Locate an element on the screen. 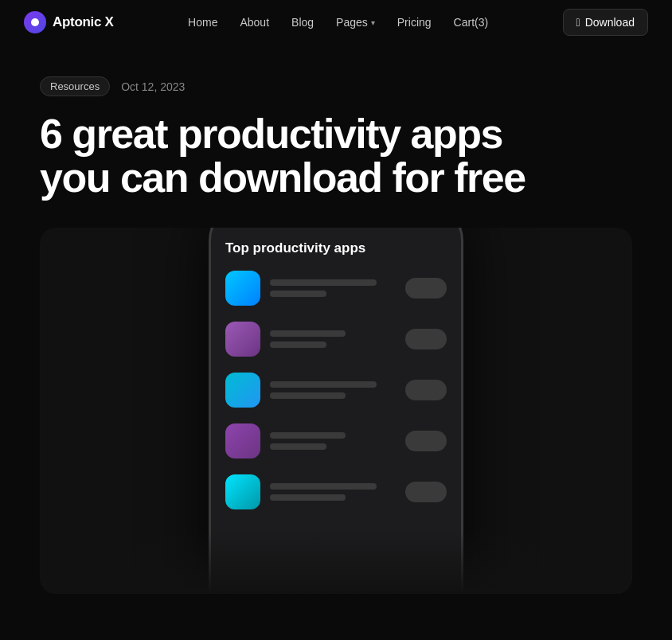 The width and height of the screenshot is (672, 640). article-date: Oct 12, 2023 is located at coordinates (153, 87).